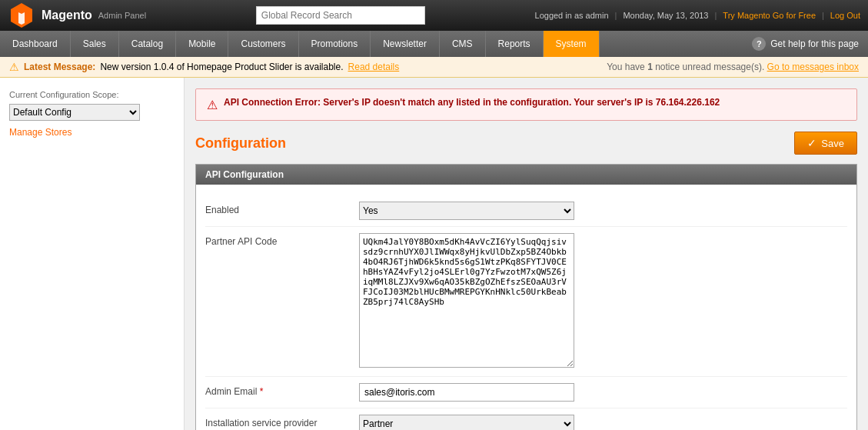 The width and height of the screenshot is (868, 430). What do you see at coordinates (335, 44) in the screenshot?
I see `nav-item-promotions: Promotions` at bounding box center [335, 44].